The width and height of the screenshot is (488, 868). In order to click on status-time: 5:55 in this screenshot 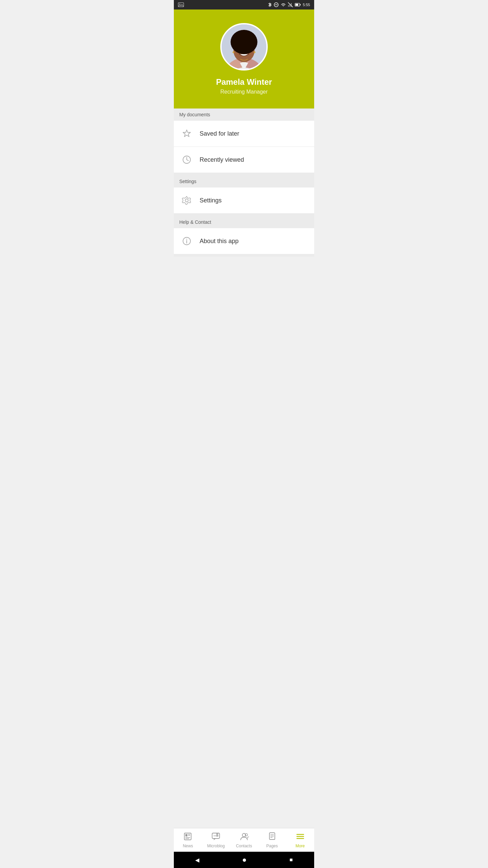, I will do `click(306, 5)`.